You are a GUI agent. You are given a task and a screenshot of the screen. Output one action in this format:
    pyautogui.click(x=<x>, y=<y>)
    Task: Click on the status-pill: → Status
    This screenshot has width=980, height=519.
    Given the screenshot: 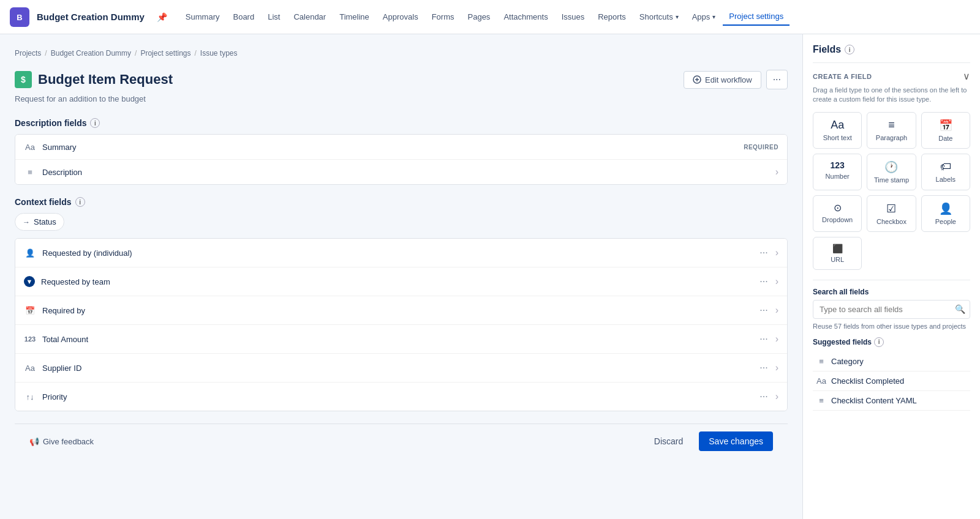 What is the action you would take?
    pyautogui.click(x=39, y=222)
    